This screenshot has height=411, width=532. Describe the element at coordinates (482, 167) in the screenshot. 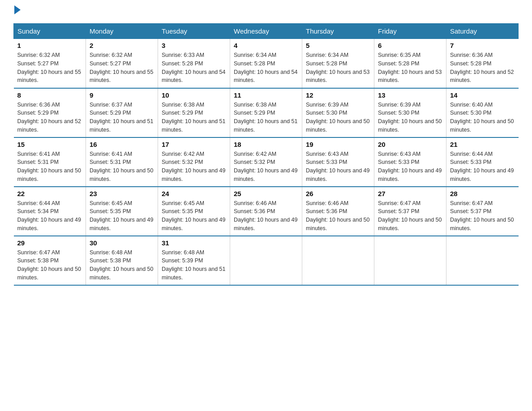

I see `day-info: Sunrise: 6:44 AMSunset: 5:33 PMDaylight:…` at that location.